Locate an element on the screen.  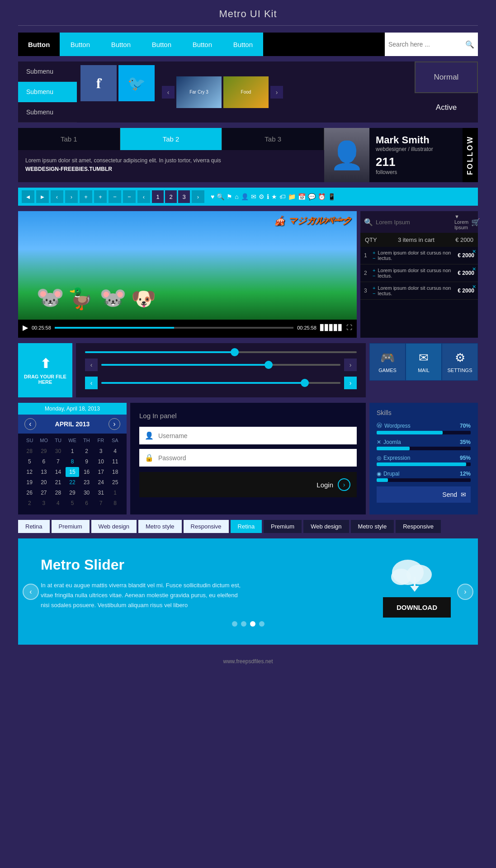
page-1: 1 is located at coordinates (158, 197).